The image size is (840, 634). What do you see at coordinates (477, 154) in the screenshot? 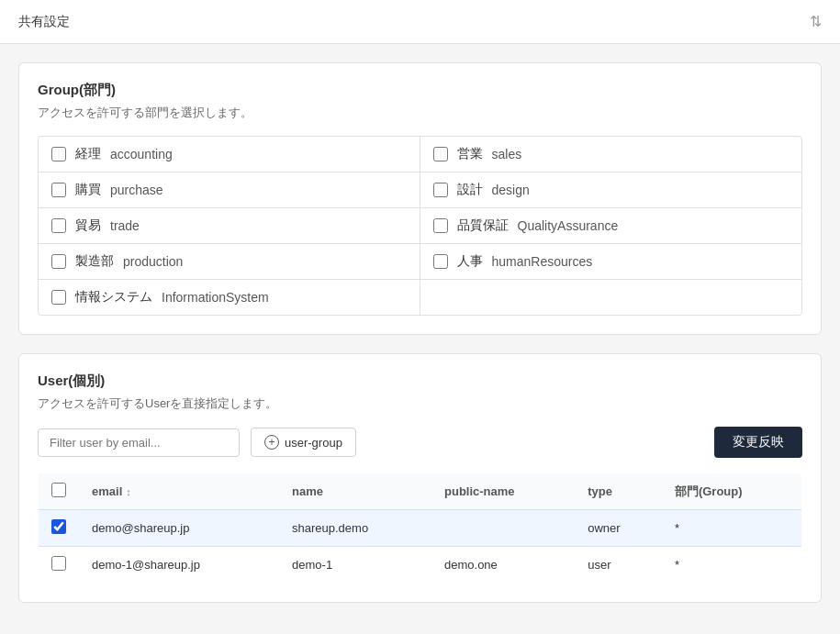
I see `group-label-sales: 営業 sales` at bounding box center [477, 154].